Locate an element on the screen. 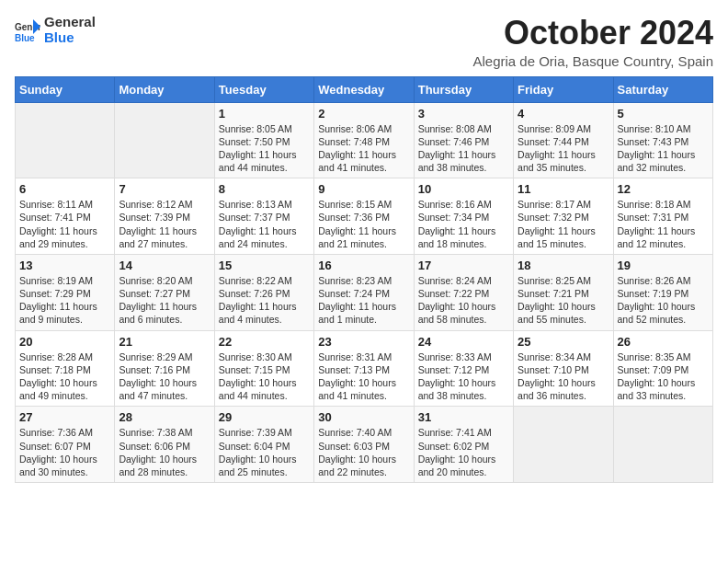 The width and height of the screenshot is (728, 563). day-info: Sunrise: 8:17 AMSunset: 7:32 PMDaylight:… is located at coordinates (563, 224).